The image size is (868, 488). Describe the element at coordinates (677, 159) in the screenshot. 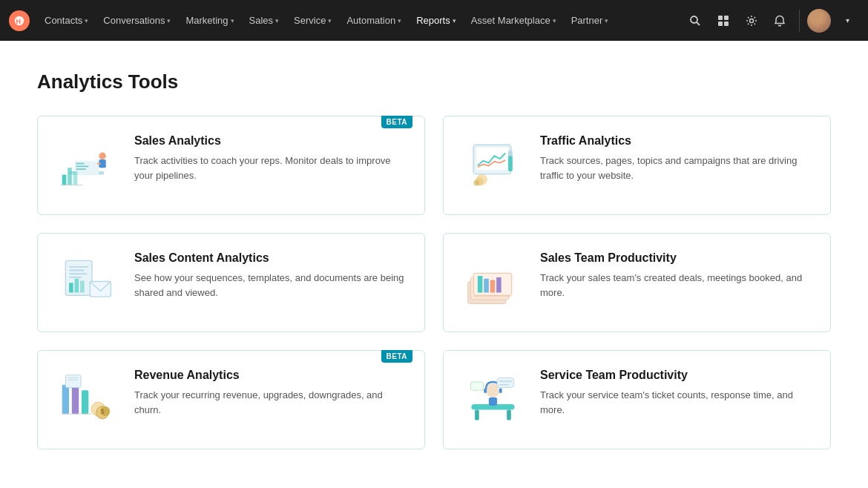

I see `traffic-analytics-content: Traffic Analytics Track sources, pages, …` at that location.